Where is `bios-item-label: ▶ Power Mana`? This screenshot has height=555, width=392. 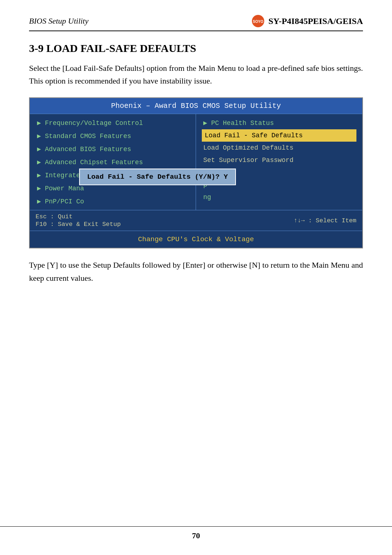 bios-item-label: ▶ Power Mana is located at coordinates (61, 188).